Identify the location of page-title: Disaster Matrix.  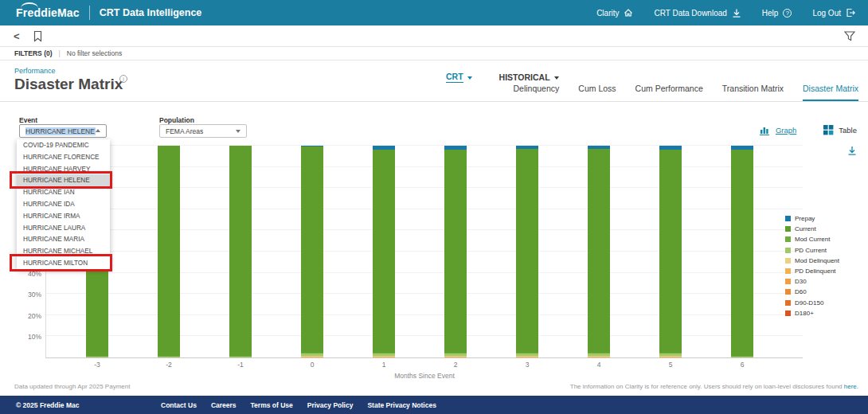
(68, 84).